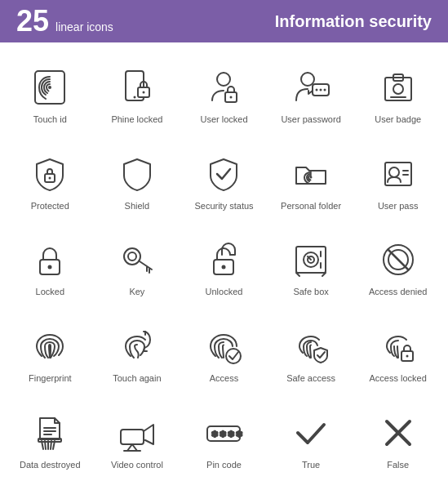 This screenshot has width=448, height=490. What do you see at coordinates (311, 379) in the screenshot?
I see `safe-access-label: Safe access` at bounding box center [311, 379].